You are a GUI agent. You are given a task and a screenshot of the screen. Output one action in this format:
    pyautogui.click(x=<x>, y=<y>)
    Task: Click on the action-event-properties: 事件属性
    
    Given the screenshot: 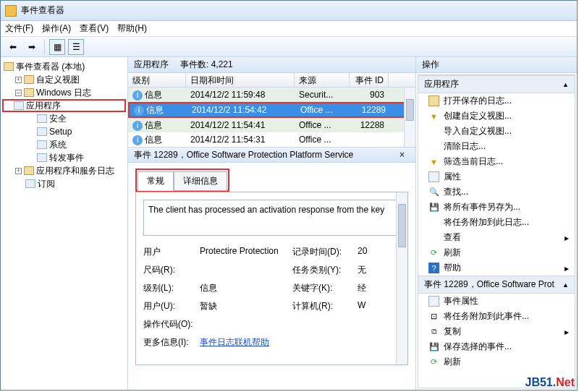 What is the action you would take?
    pyautogui.click(x=496, y=301)
    